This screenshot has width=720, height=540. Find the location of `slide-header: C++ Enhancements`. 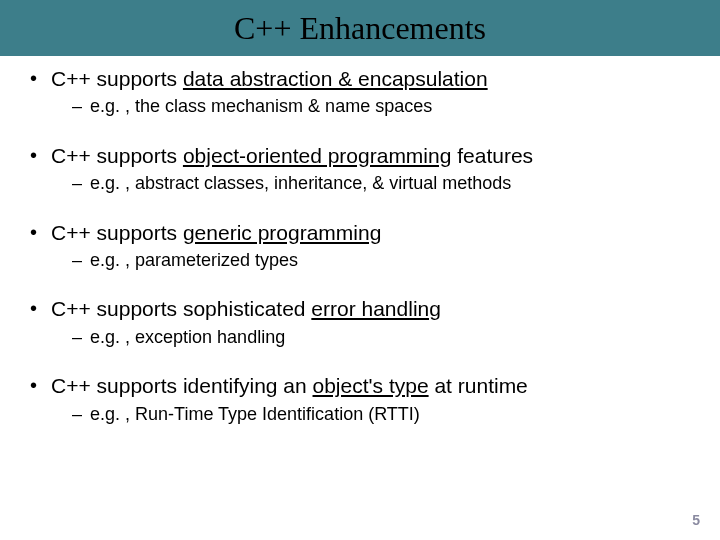

slide-header: C++ Enhancements is located at coordinates (360, 28).